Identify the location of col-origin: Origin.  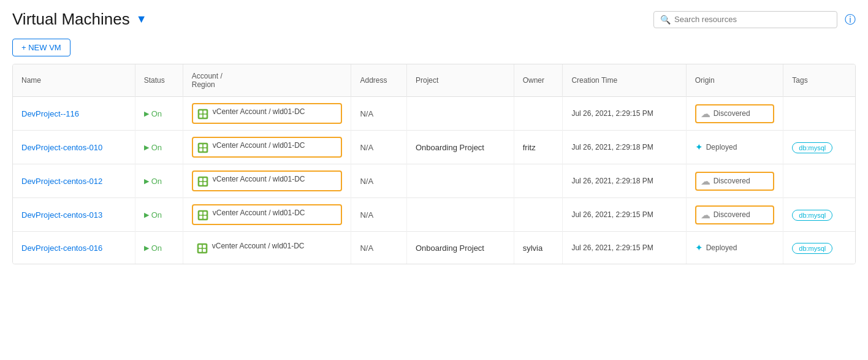
(734, 81).